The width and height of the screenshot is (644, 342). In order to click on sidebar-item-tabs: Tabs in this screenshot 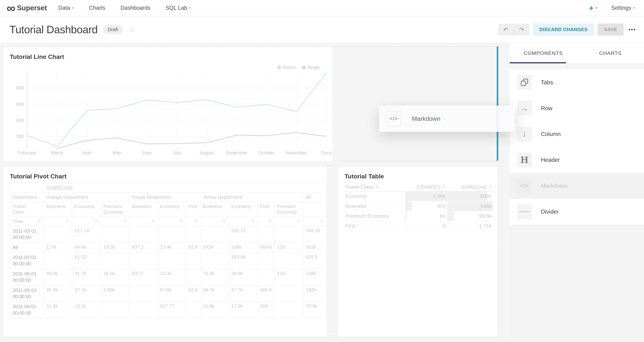, I will do `click(577, 82)`.